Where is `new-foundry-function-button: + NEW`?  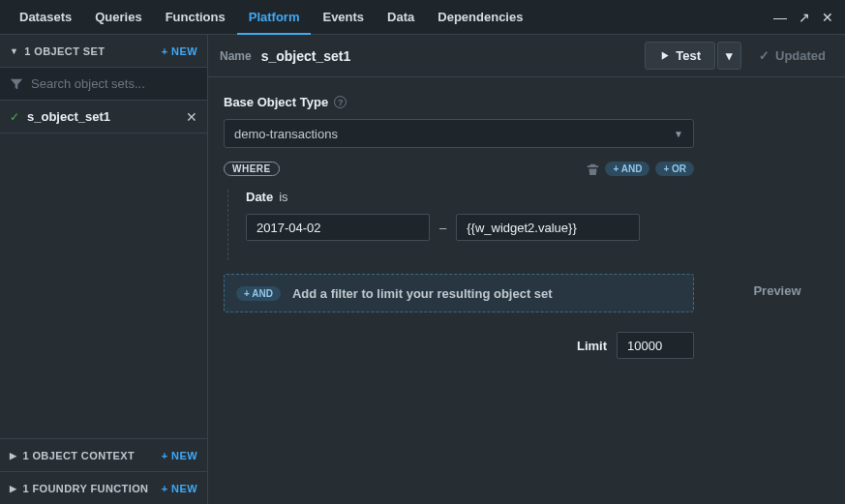 new-foundry-function-button: + NEW is located at coordinates (180, 489).